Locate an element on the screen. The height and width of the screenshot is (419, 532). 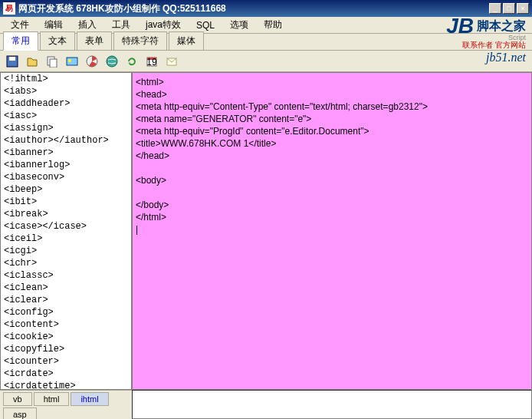
editor-line: <meta http-equiv="ProgId" content="e.Edi… is located at coordinates (332, 131).